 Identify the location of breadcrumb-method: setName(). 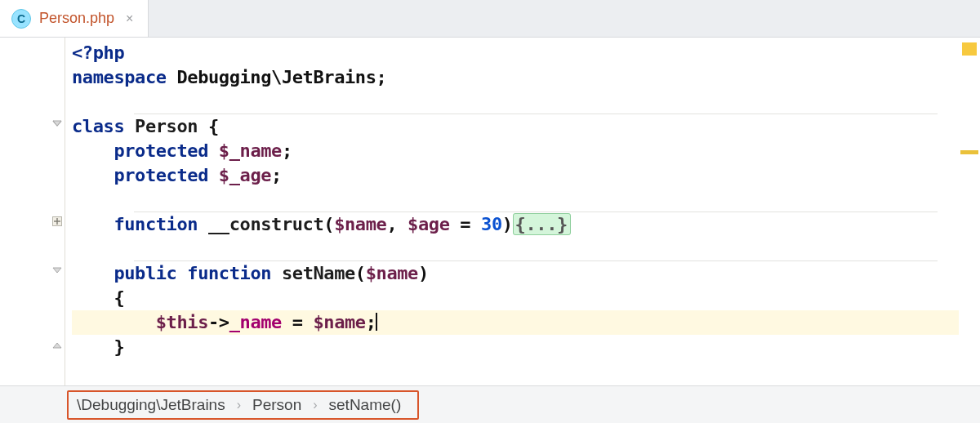
(366, 405).